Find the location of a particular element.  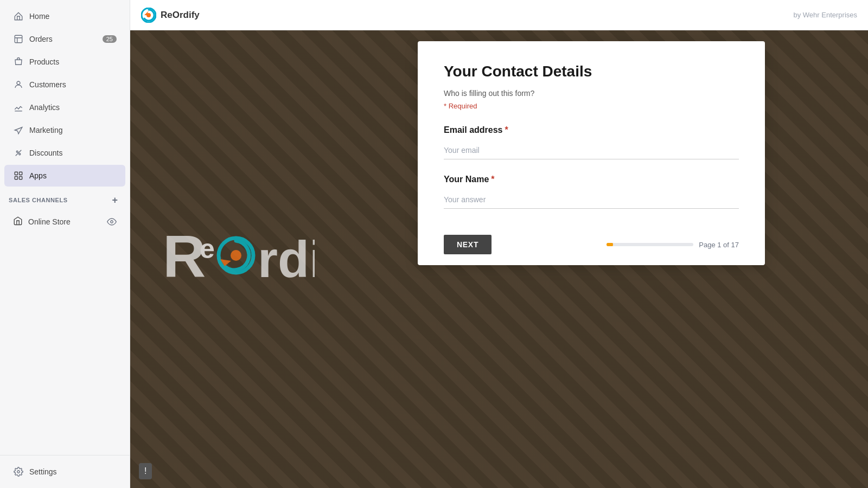

sidebar-item-marketing-label: Marketing is located at coordinates (46, 130).